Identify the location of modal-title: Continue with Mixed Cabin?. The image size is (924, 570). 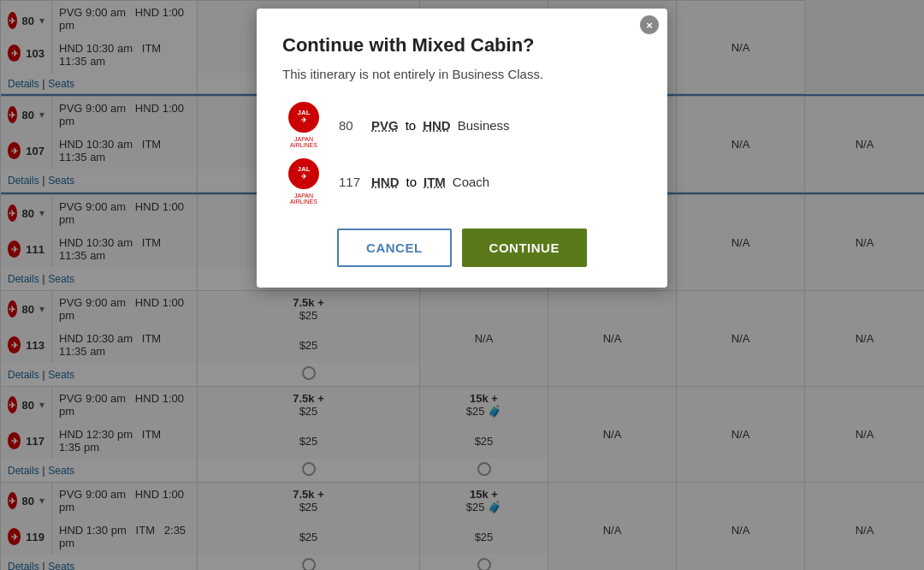
(462, 45).